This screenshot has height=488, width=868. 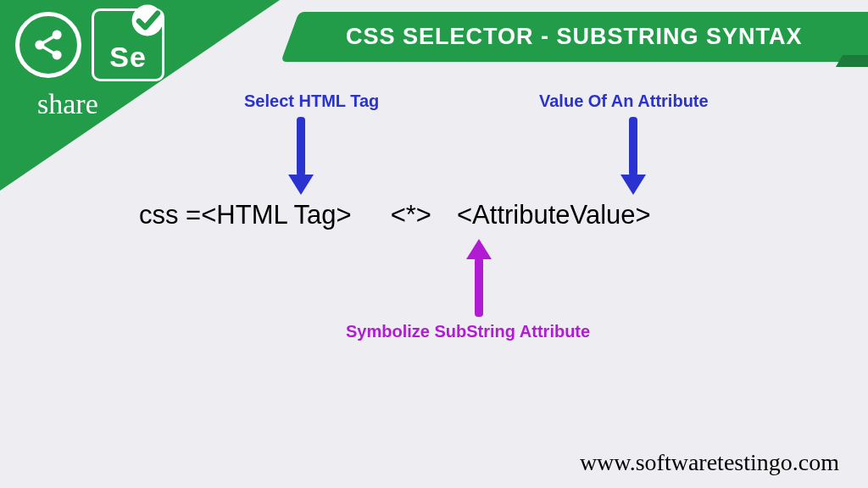 I want to click on annotation-html-tag: Select HTML Tag, so click(x=312, y=102).